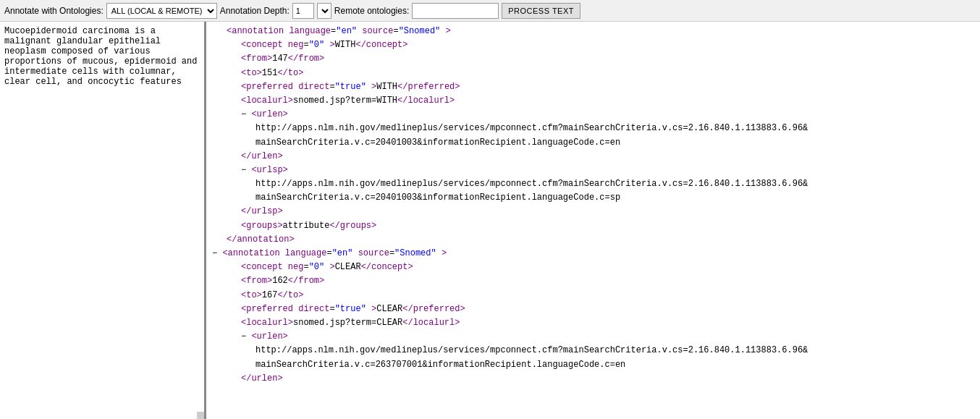 The width and height of the screenshot is (980, 419). I want to click on xml-line: <concept neg="0" >WITH</concept>, so click(594, 45).